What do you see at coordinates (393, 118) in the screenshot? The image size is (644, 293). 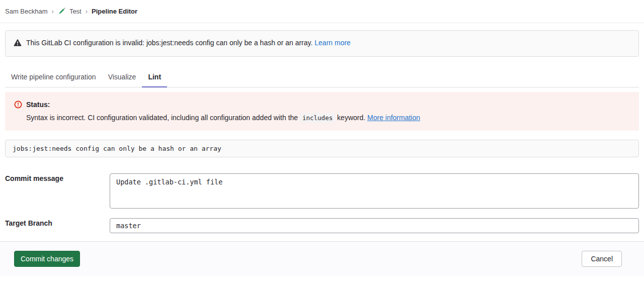 I see `more-information-link: More information` at bounding box center [393, 118].